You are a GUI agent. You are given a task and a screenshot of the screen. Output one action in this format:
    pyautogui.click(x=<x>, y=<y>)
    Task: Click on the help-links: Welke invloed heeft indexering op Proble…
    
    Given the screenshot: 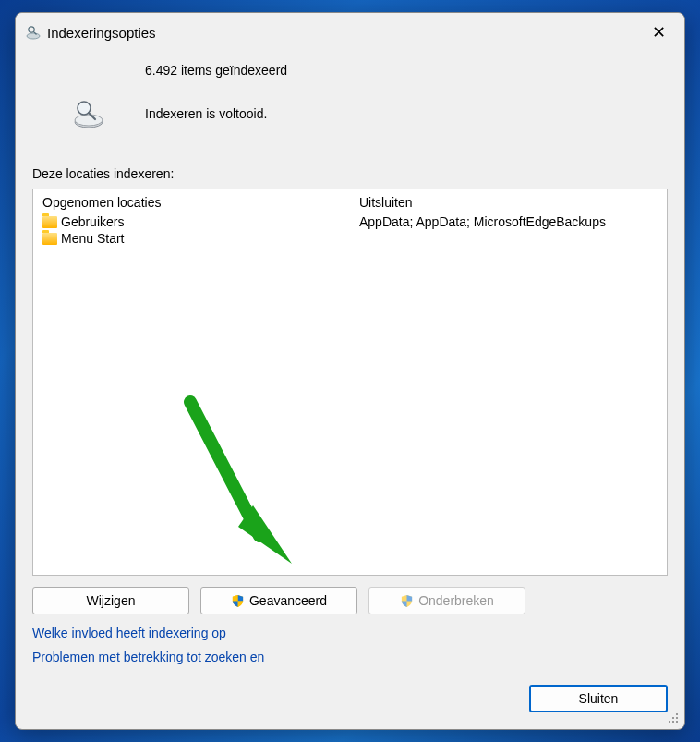 What is the action you would take?
    pyautogui.click(x=350, y=651)
    